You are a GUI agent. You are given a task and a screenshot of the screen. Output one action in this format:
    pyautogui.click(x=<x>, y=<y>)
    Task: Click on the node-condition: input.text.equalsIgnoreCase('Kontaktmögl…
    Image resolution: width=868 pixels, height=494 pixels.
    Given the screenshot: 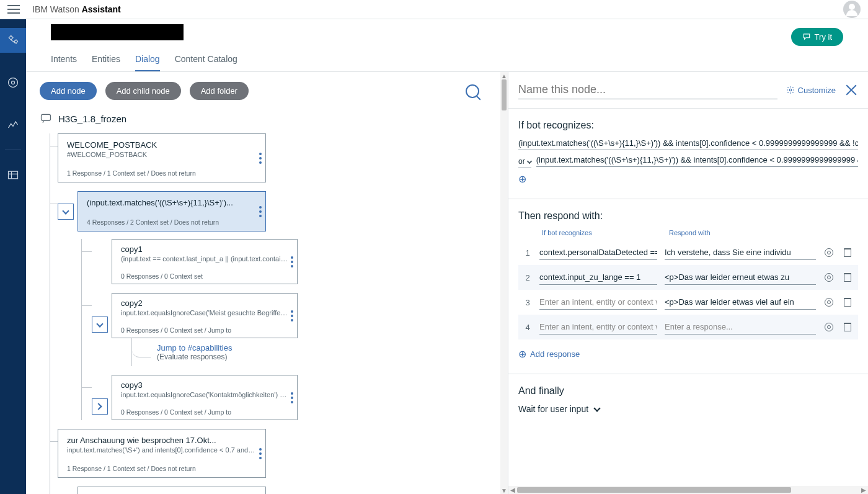 What is the action you would take?
    pyautogui.click(x=205, y=395)
    